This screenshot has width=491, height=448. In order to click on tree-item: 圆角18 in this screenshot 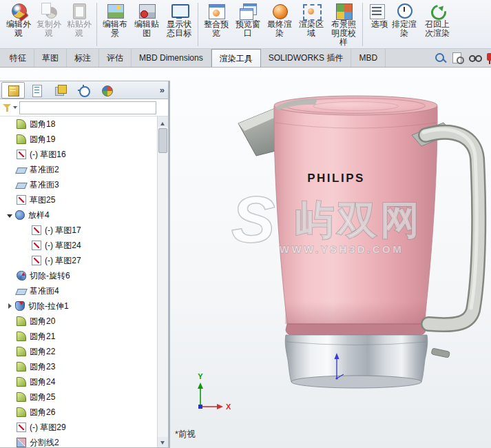, I will do `click(79, 124)`.